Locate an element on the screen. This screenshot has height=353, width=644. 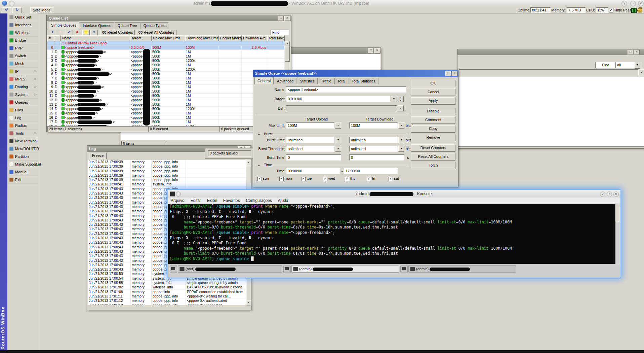
reset-counters-button: Reset Counters is located at coordinates (433, 148).